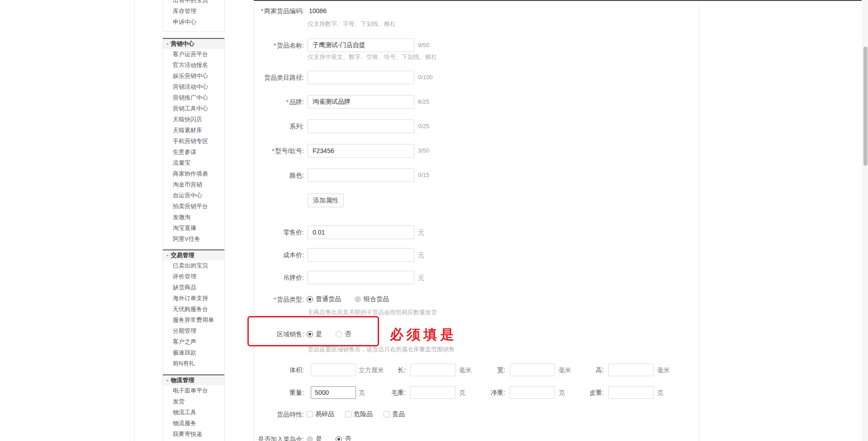 The width and height of the screenshot is (868, 441). Describe the element at coordinates (242, 45) in the screenshot. I see `field-label-item-name: *货品名称:` at that location.